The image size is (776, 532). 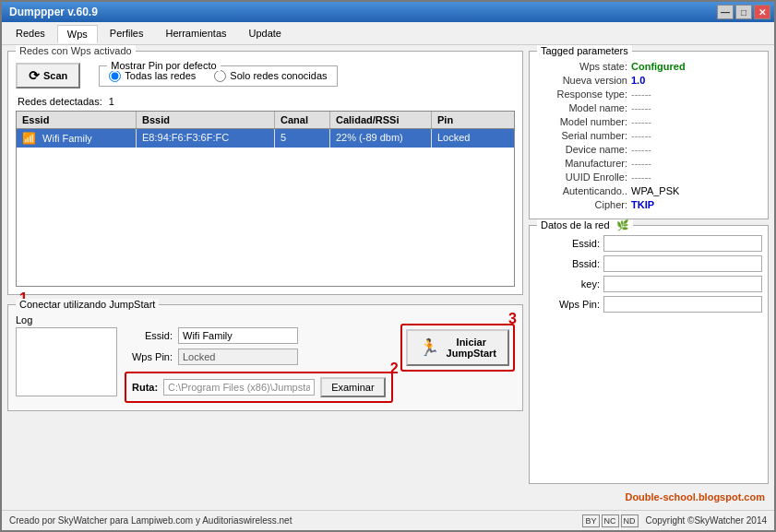 I want to click on param-uuid: UUID Enrolle: ------, so click(x=649, y=177).